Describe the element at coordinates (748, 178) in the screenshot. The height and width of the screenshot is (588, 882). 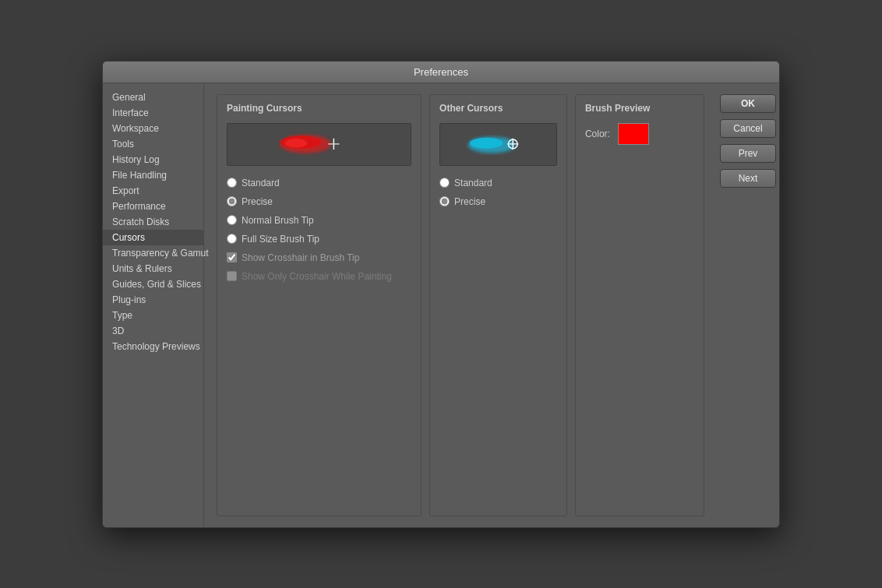
I see `next-button: Next` at that location.